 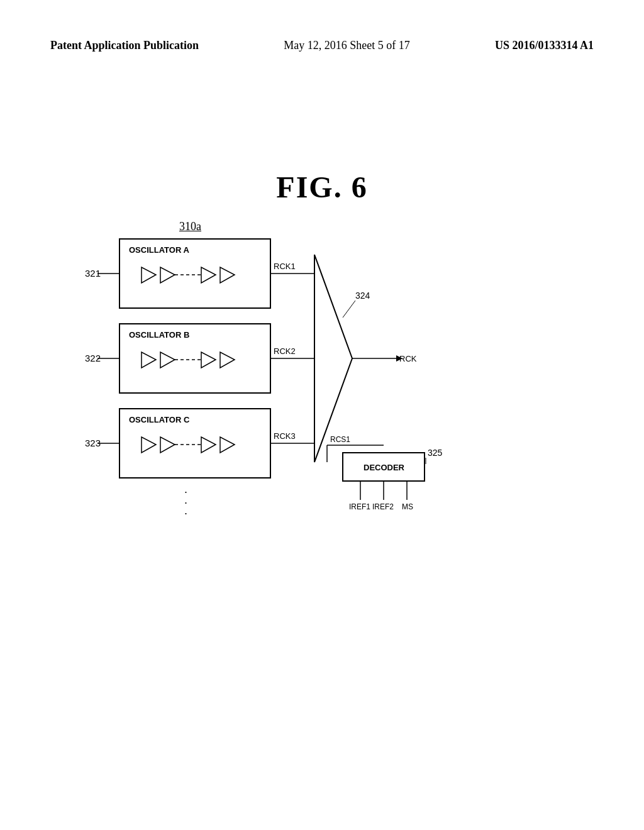 I want to click on patent-number: US 2016/0133314 A1, so click(x=545, y=45).